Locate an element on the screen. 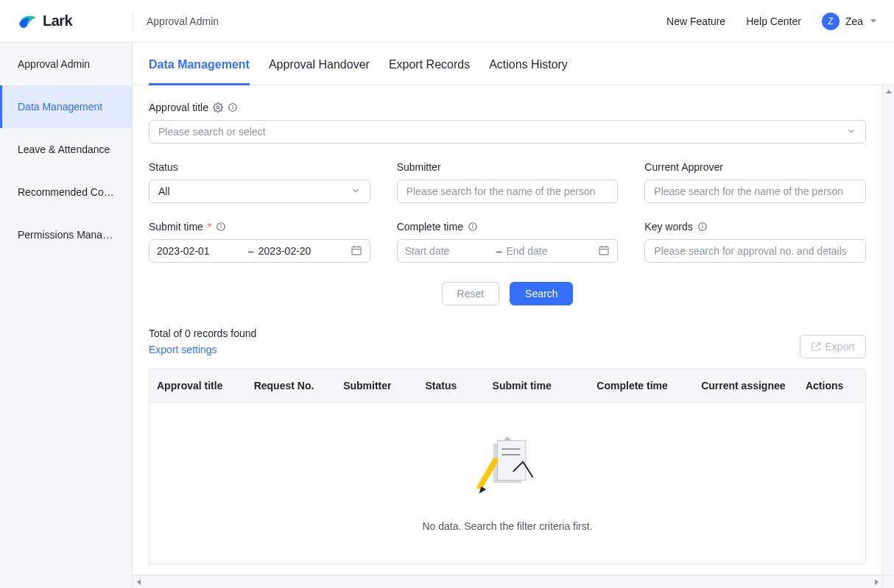 The image size is (894, 588). tab-actions-history: Actions History is located at coordinates (529, 72).